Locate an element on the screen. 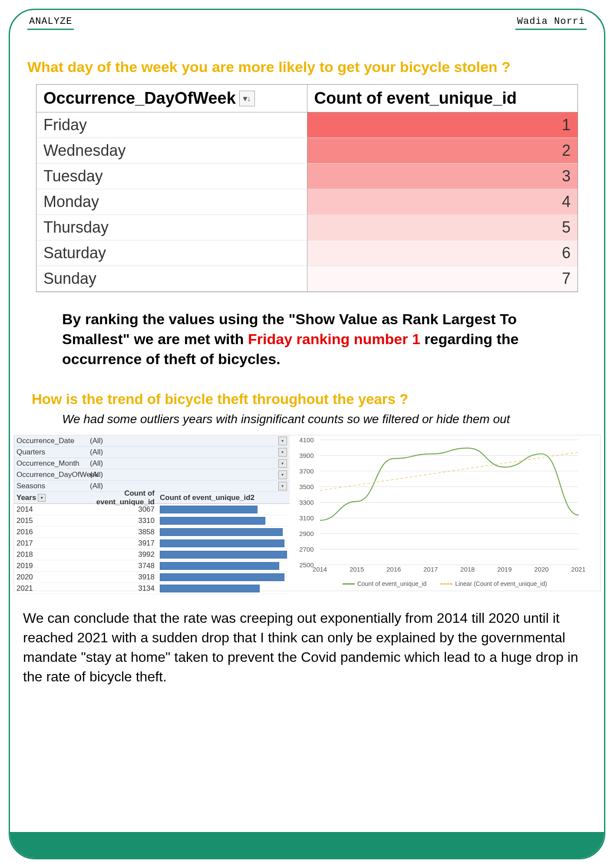  year-cell: 2015 is located at coordinates (40, 521).